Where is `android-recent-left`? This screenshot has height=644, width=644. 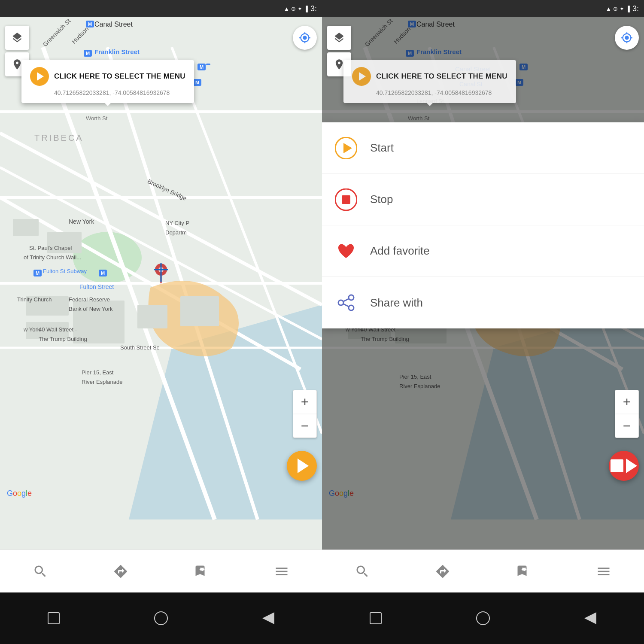
android-recent-left is located at coordinates (54, 618).